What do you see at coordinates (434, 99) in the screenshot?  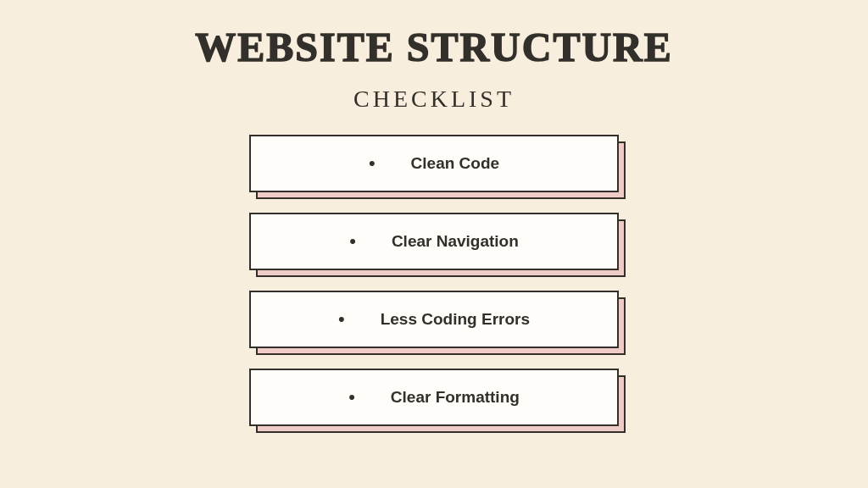 I see `page-subtitle: CHECKLIST` at bounding box center [434, 99].